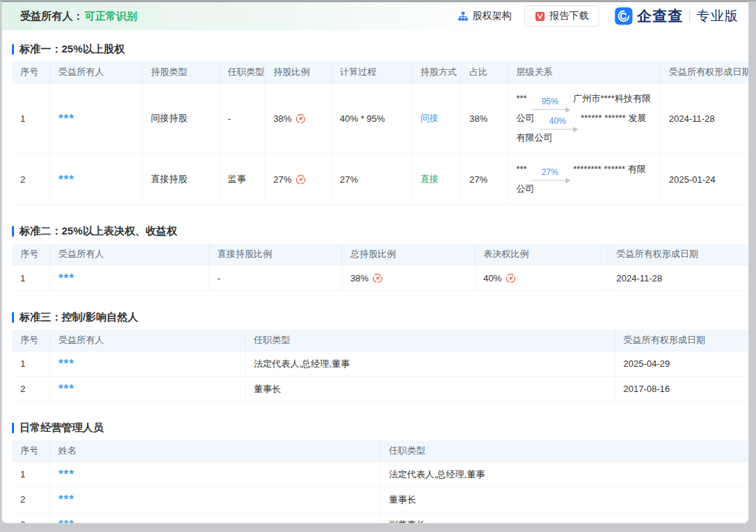  I want to click on report-download-label: 报告下载, so click(569, 16).